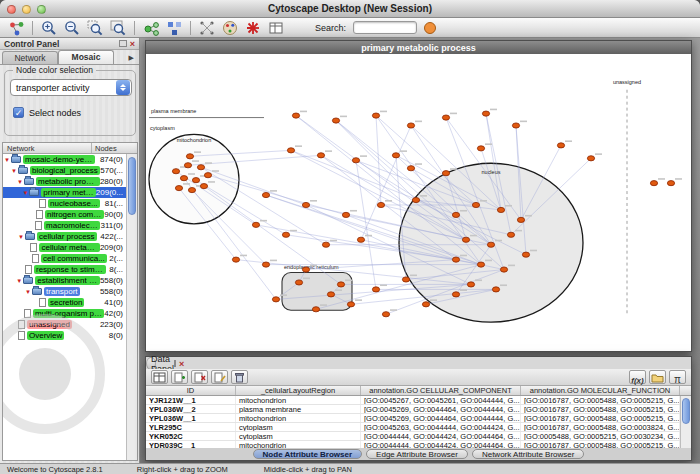 This screenshot has width=700, height=474. Describe the element at coordinates (71, 88) in the screenshot. I see `node-color-dropdown: transporter activity` at that location.